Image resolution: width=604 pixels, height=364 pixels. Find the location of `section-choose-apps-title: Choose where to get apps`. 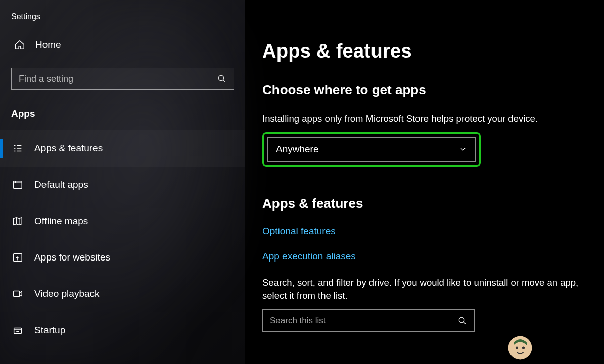

section-choose-apps-title: Choose where to get apps is located at coordinates (428, 90).